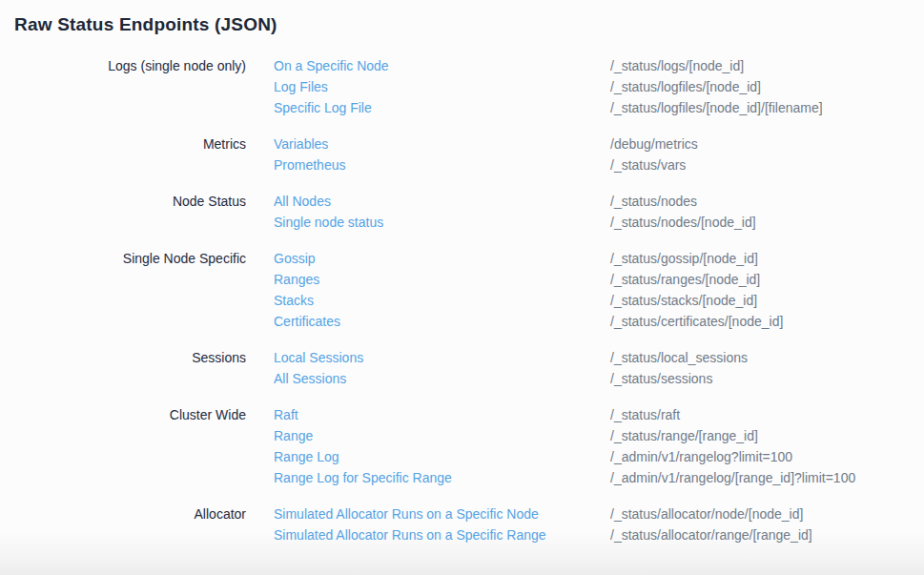  What do you see at coordinates (472, 154) in the screenshot?
I see `entry-list: Variables /debug/metrics Prometheus /_st…` at bounding box center [472, 154].